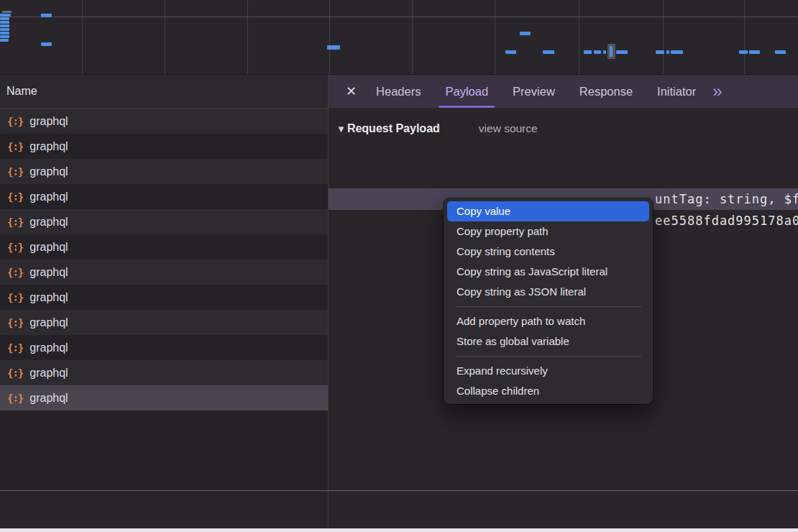 This screenshot has width=798, height=532. What do you see at coordinates (399, 531) in the screenshot?
I see `screenshot-bottom-edge` at bounding box center [399, 531].